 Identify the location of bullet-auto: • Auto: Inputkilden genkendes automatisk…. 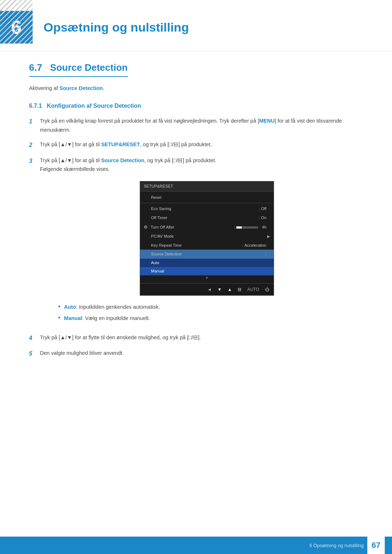
(211, 307).